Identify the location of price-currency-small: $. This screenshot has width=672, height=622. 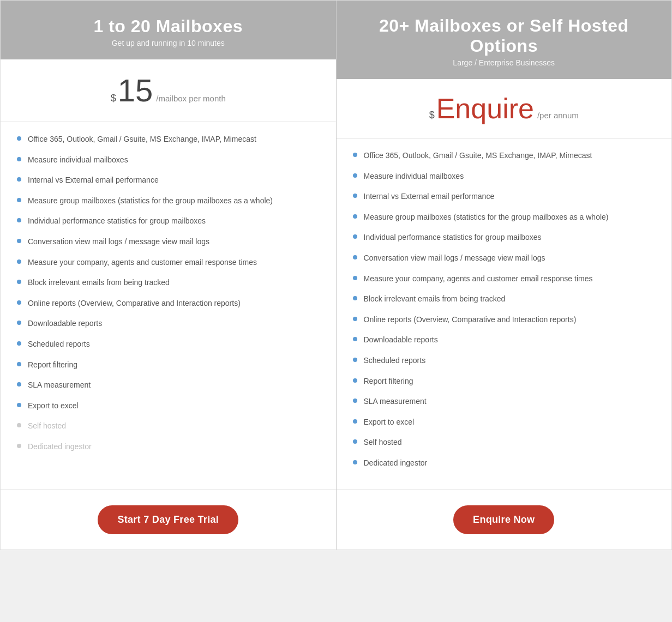
(113, 98).